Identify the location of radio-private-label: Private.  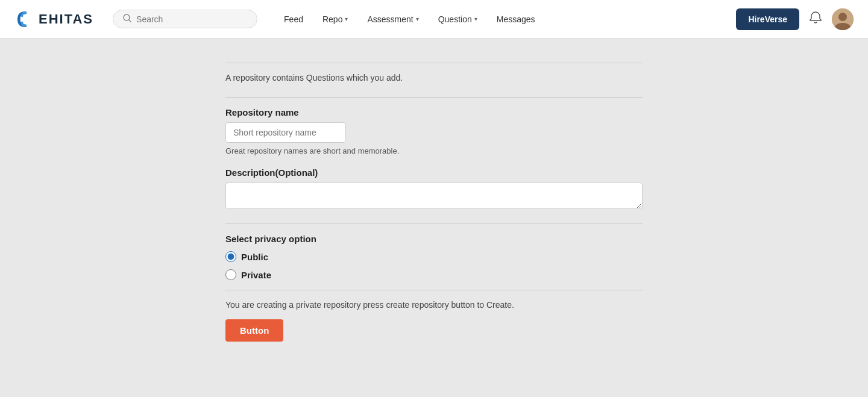
(256, 275).